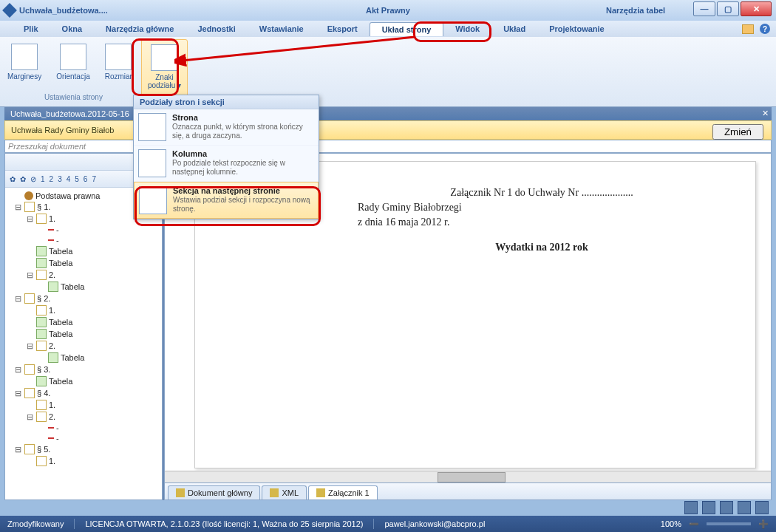 This screenshot has width=776, height=532. I want to click on dropdown-item-strona: StronaOznacza punkt, w którym strona koń…, so click(226, 127).